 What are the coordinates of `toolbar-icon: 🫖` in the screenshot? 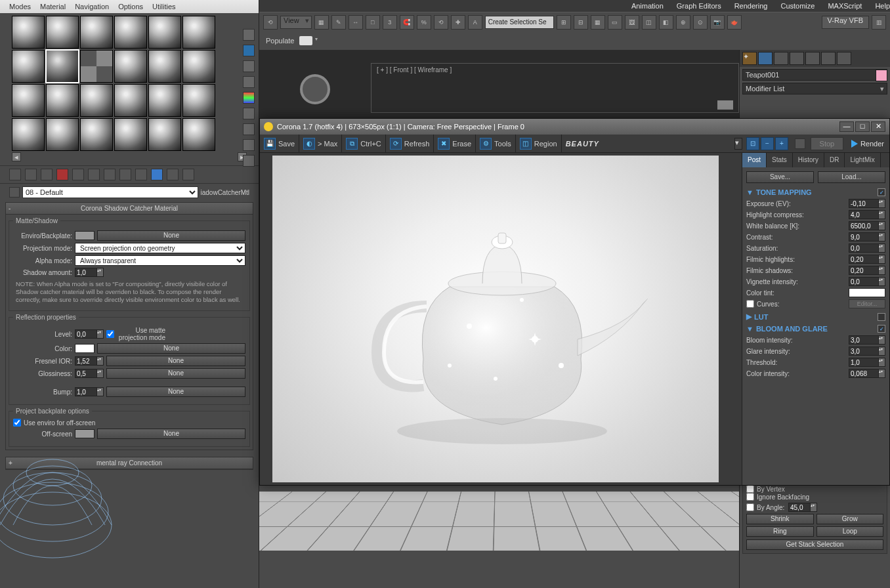 It's located at (734, 22).